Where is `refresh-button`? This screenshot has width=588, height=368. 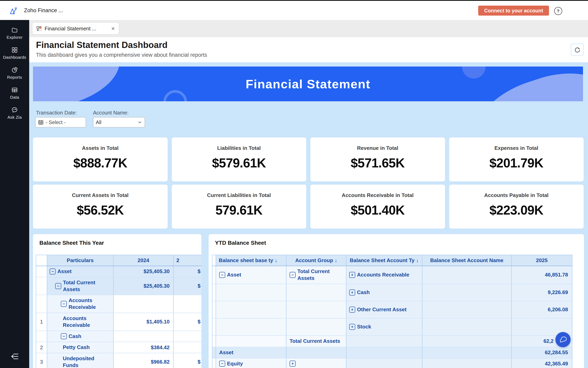 refresh-button is located at coordinates (577, 50).